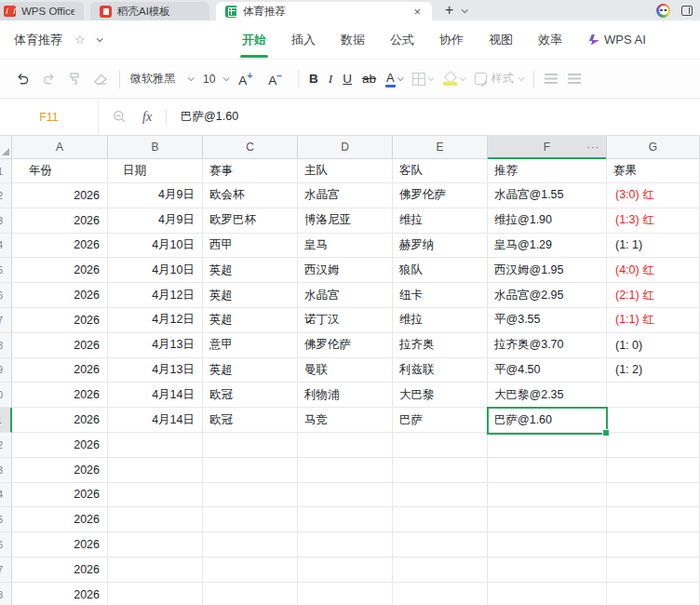 This screenshot has width=700, height=605. Describe the element at coordinates (155, 346) in the screenshot. I see `cell-B8: 4月13日` at that location.